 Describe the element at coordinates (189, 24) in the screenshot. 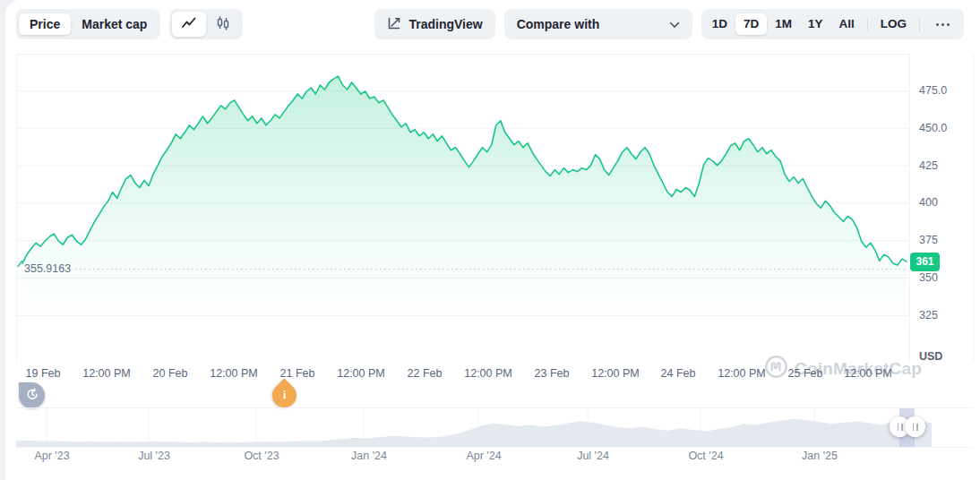

I see `line-chart-type-button` at that location.